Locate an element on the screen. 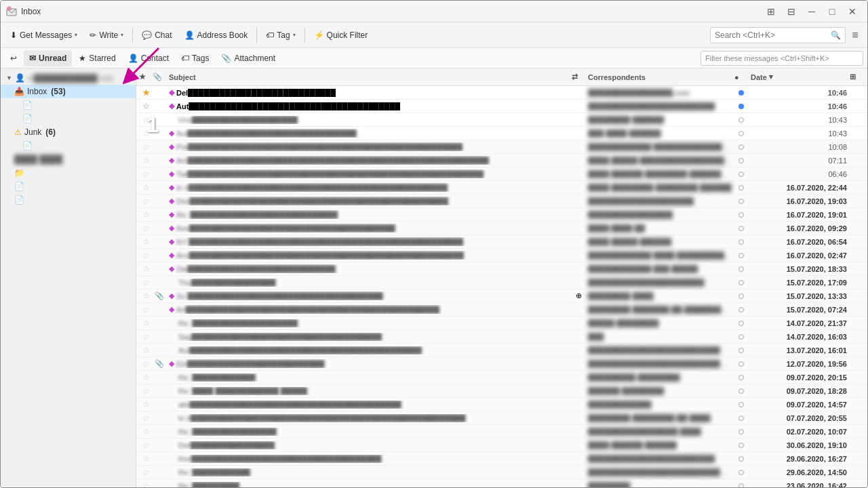 This screenshot has width=868, height=488. filter-tags-button: 🏷 Tags is located at coordinates (195, 58).